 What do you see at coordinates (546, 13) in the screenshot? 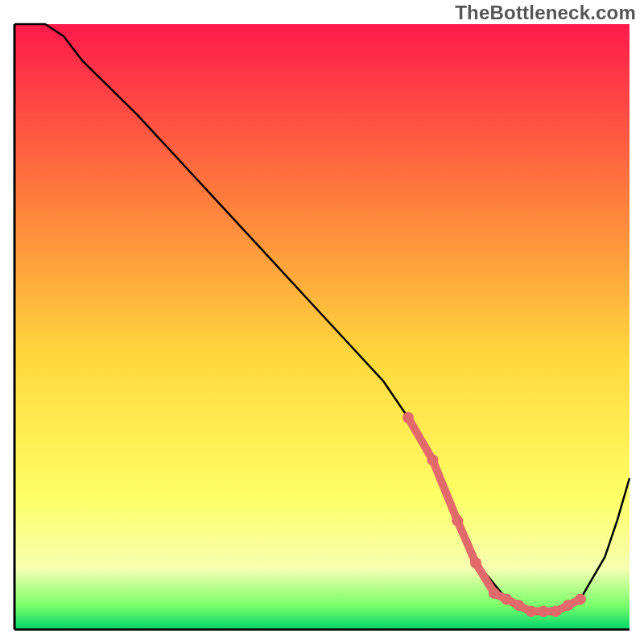
I see `watermark-text: TheBottleneck.com` at bounding box center [546, 13].